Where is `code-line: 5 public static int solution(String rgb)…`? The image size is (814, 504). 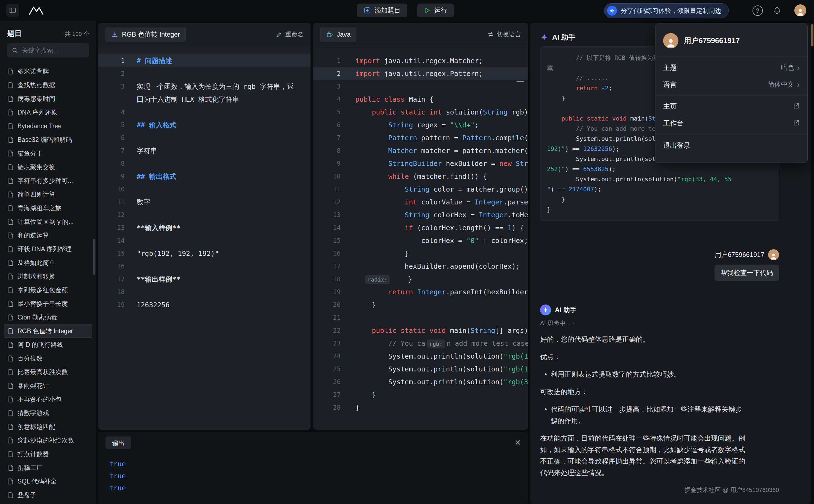 code-line: 5 public static int solution(String rgb)… is located at coordinates (421, 112).